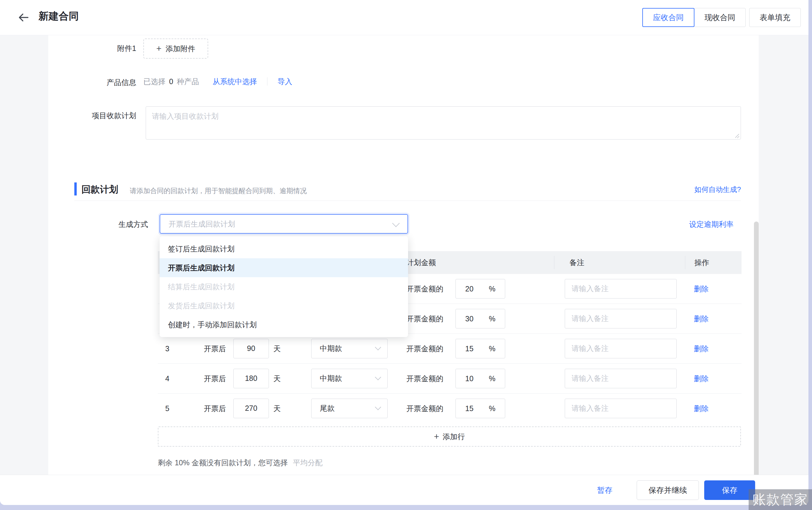 This screenshot has height=510, width=812. Describe the element at coordinates (202, 224) in the screenshot. I see `generation-method-value: 开票后生成回款计划` at that location.